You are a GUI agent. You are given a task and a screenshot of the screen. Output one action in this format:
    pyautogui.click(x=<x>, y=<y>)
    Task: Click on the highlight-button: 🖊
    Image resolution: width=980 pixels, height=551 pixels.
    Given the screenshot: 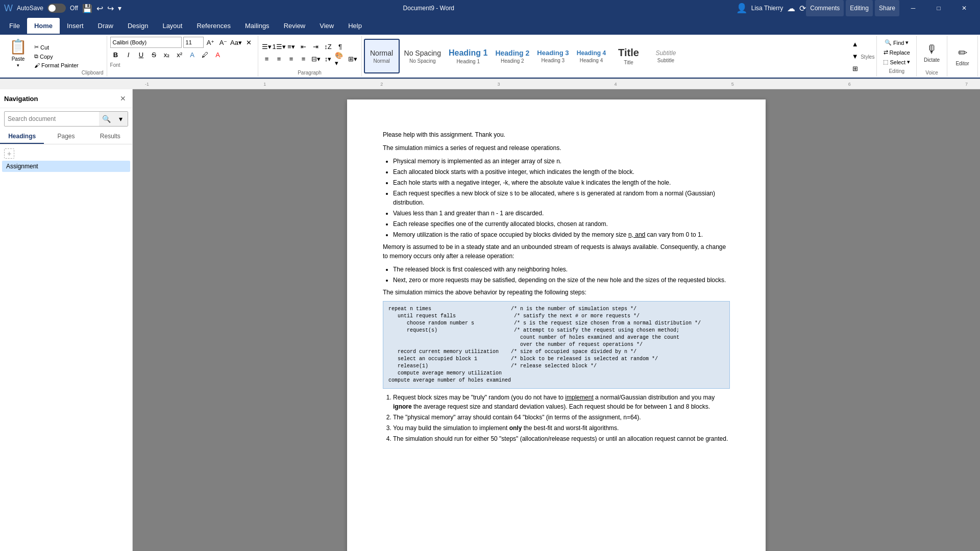 What is the action you would take?
    pyautogui.click(x=205, y=55)
    